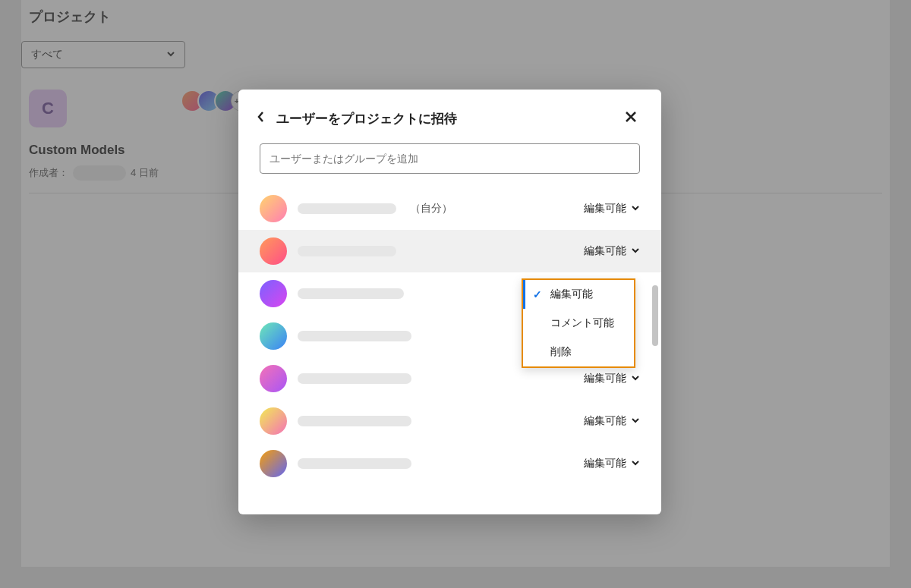 Image resolution: width=911 pixels, height=588 pixels. I want to click on user-search-input, so click(449, 159).